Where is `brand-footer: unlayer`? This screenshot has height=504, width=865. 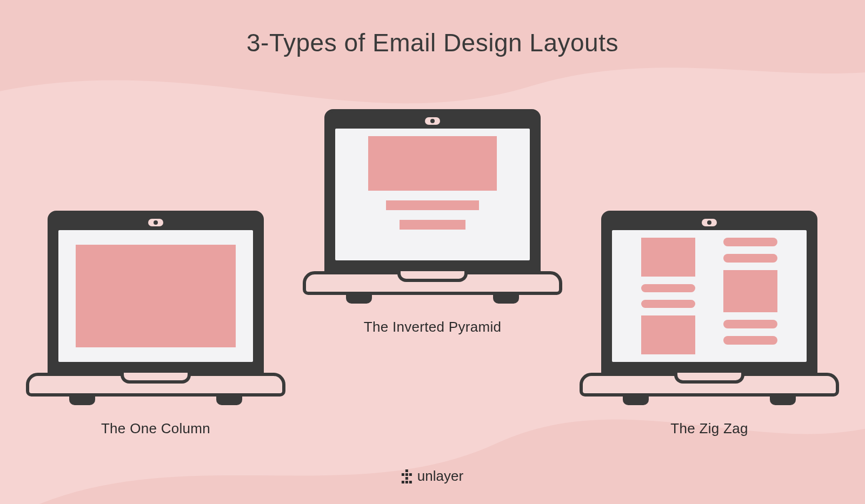 brand-footer: unlayer is located at coordinates (432, 476).